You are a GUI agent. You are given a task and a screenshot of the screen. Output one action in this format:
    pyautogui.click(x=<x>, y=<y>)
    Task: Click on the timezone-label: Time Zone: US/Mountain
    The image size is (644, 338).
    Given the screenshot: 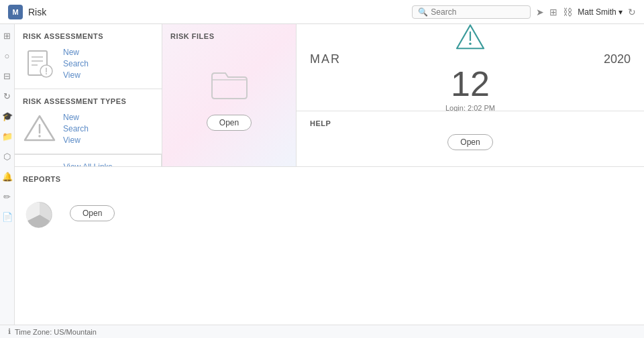 What is the action you would take?
    pyautogui.click(x=56, y=332)
    